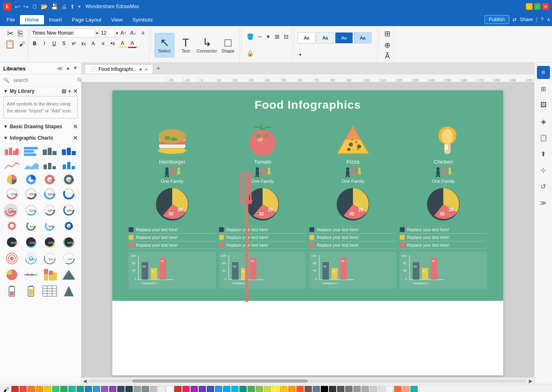 The image size is (552, 392). What do you see at coordinates (12, 194) in the screenshot?
I see `icon-cell-13: 70%` at bounding box center [12, 194].